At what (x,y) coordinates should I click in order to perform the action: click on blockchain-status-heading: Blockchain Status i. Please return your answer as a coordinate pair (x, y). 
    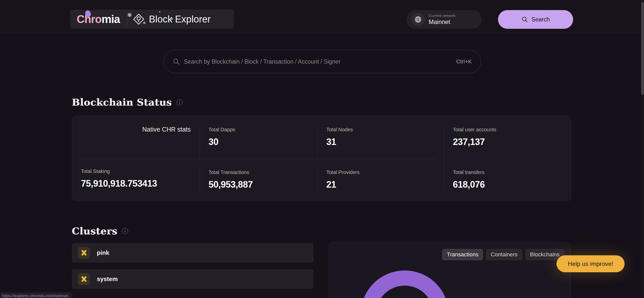
    Looking at the image, I should click on (127, 102).